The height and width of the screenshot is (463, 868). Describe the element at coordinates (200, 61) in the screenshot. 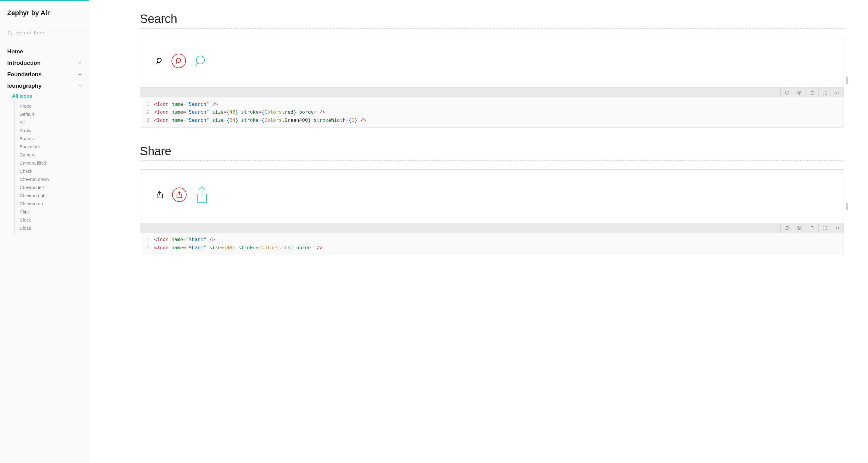

I see `search-icon-green-large` at that location.